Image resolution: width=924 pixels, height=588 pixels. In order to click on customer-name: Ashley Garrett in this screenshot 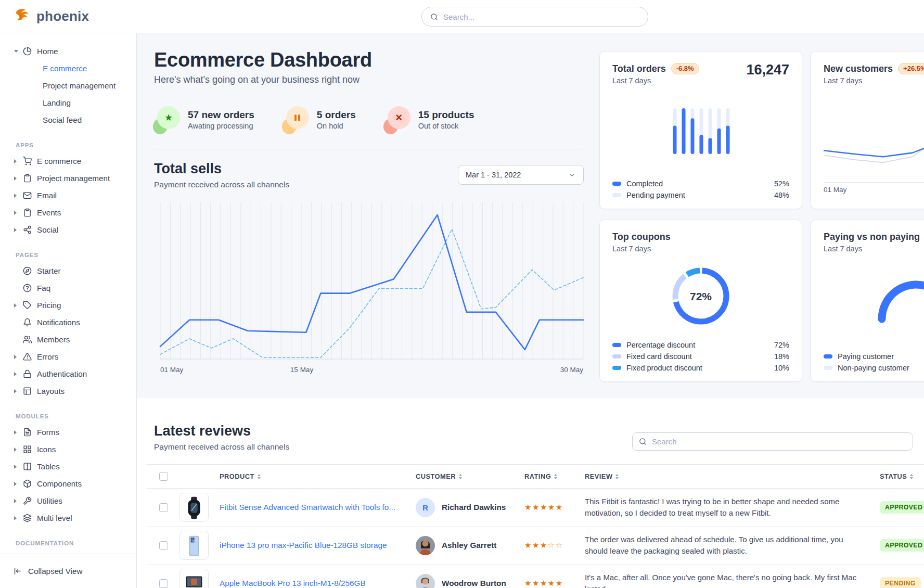, I will do `click(469, 545)`.